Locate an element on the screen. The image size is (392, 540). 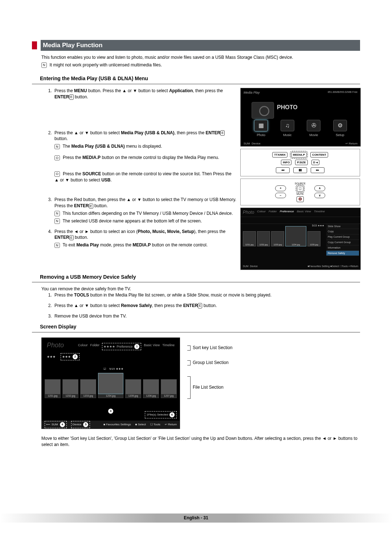
step-1: Press the MENU button. Press the ▲ or ▼ … is located at coordinates (145, 107).